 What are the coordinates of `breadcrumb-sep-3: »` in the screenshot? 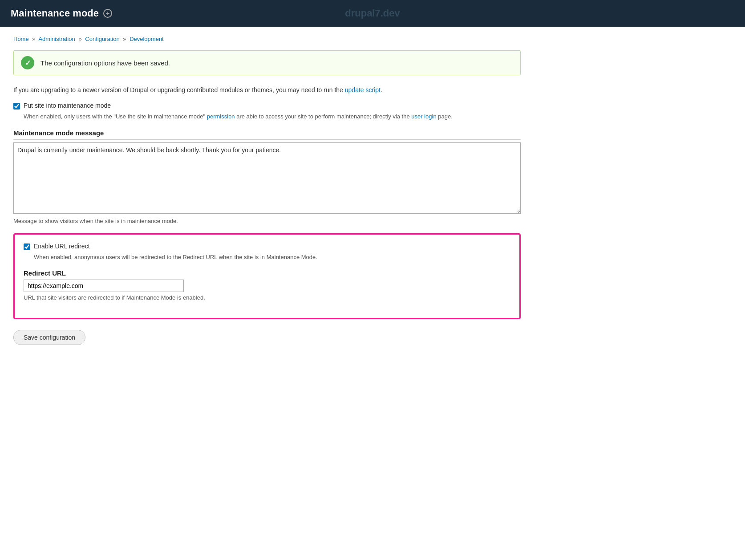 It's located at (125, 39).